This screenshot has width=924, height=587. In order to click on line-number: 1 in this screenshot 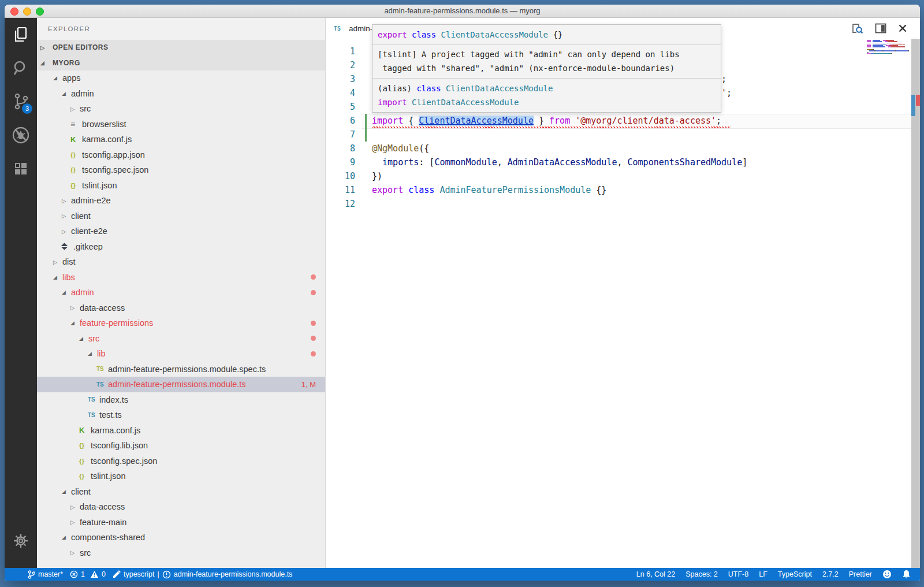, I will do `click(341, 51)`.